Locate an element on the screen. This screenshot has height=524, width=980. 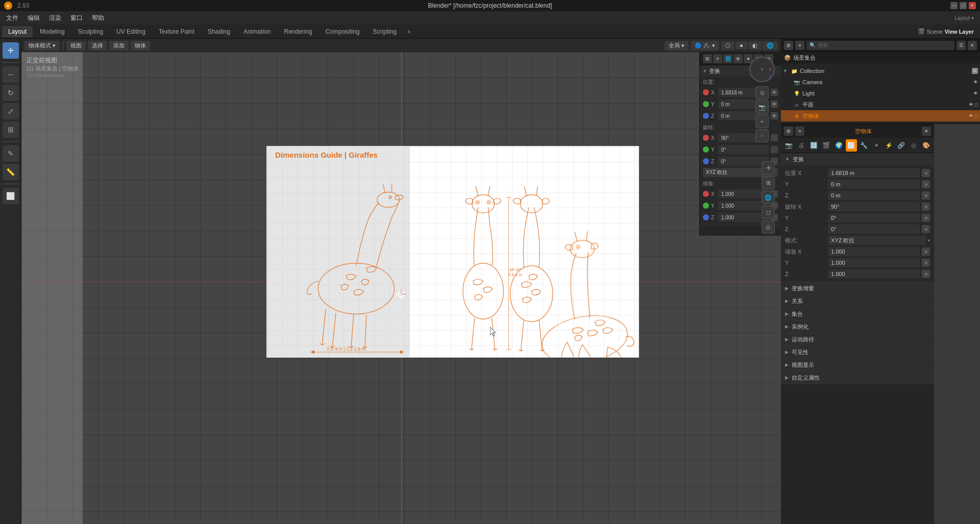
orbit-gizmo: Y X Z is located at coordinates (762, 69).